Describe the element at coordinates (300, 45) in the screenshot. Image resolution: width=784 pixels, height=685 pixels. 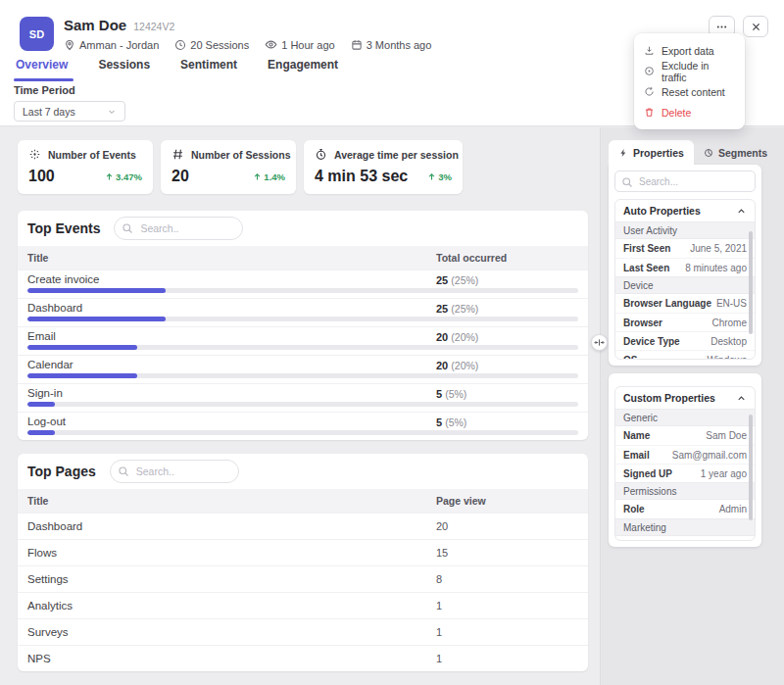
I see `last-seen-ago: 1 Hour ago` at that location.